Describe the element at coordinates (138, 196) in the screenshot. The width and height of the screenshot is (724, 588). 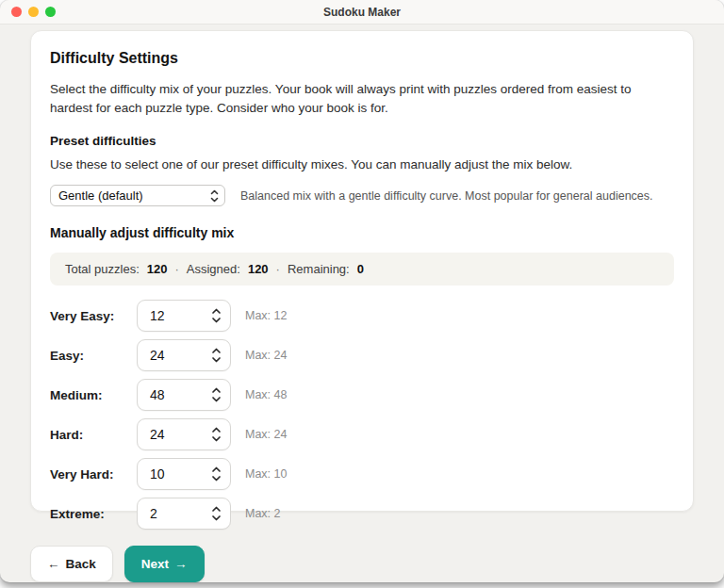
I see `preset-difficulty-select: Gentle (default)` at that location.